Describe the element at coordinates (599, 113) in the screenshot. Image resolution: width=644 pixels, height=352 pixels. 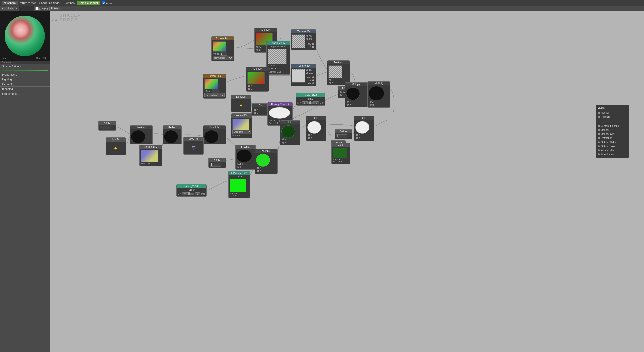
I see `port-normal` at that location.